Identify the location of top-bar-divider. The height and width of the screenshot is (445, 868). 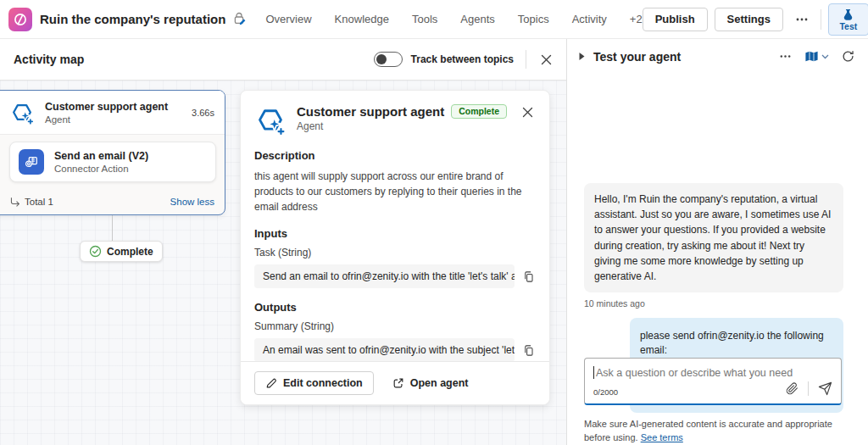
(821, 19).